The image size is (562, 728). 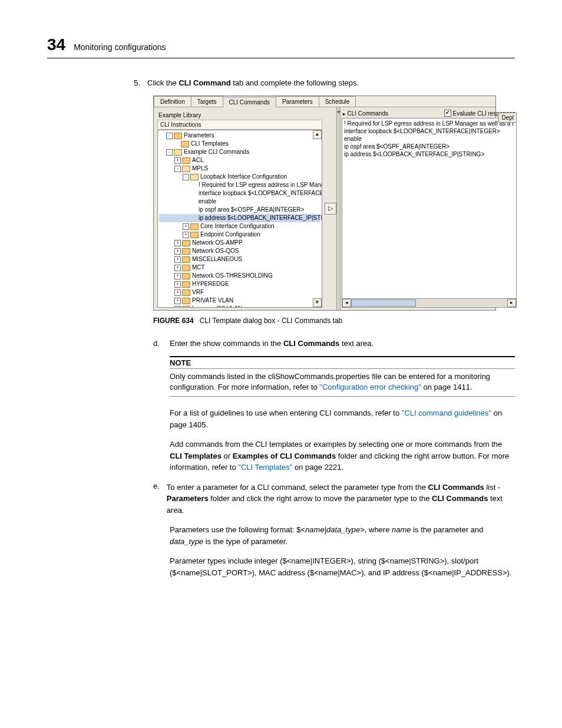 I want to click on tab-definition: Definition, so click(x=173, y=101).